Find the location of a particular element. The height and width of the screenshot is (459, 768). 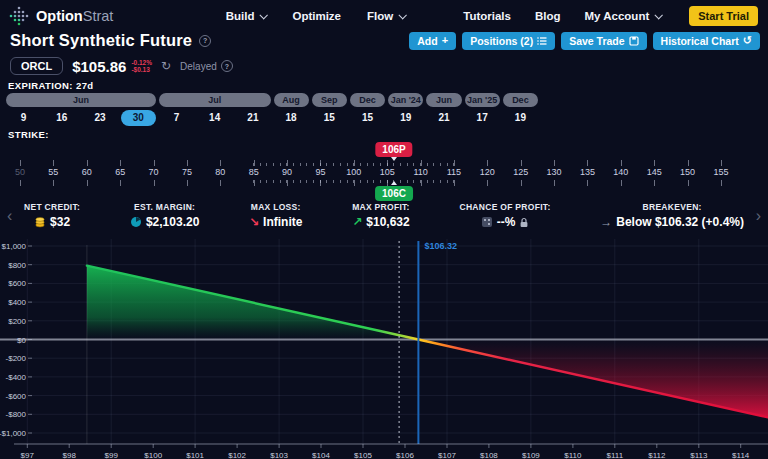

expiration-month-pill: Jan '25 is located at coordinates (482, 100).